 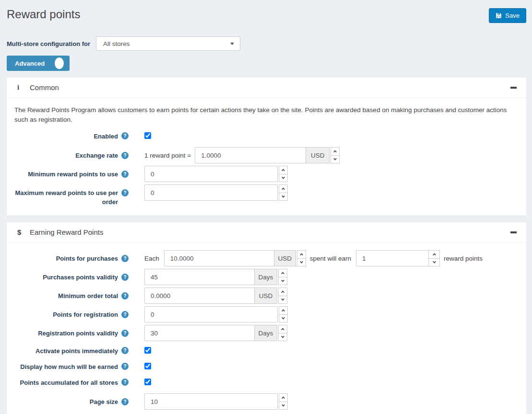 What do you see at coordinates (71, 275) in the screenshot?
I see `purchases-validity-label-group: Purchases points validity` at bounding box center [71, 275].